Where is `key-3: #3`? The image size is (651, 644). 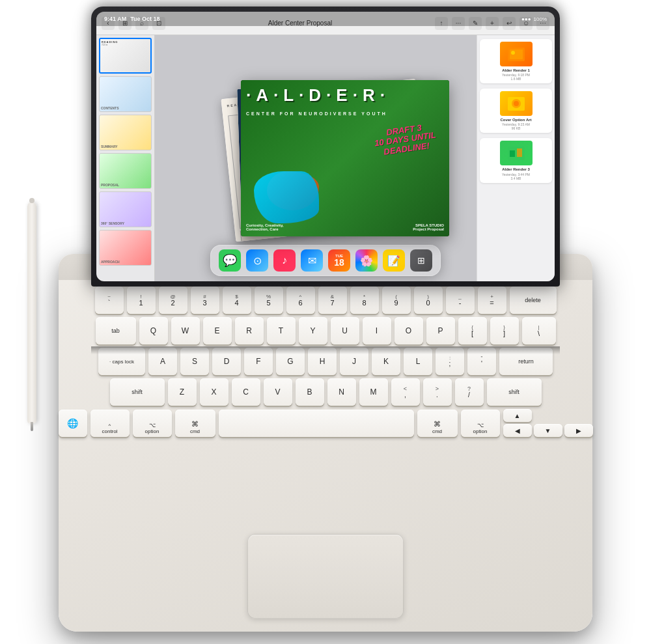
key-3: #3 is located at coordinates (205, 300).